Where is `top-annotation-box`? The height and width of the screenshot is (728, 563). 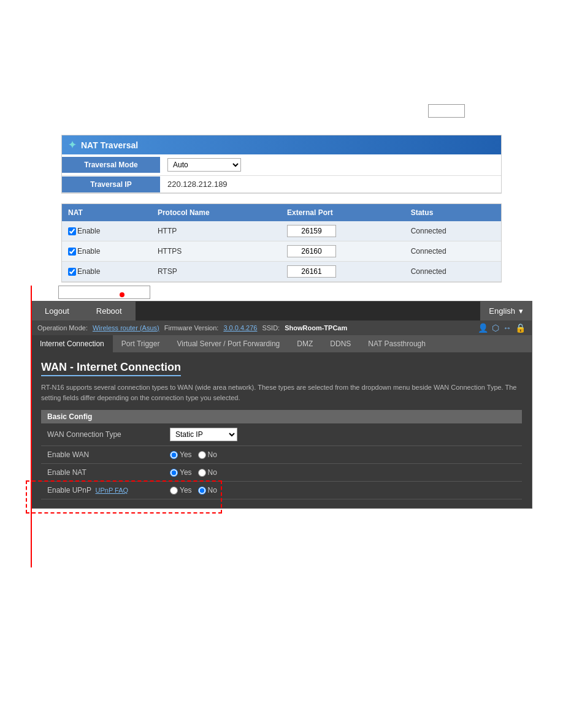 top-annotation-box is located at coordinates (446, 111).